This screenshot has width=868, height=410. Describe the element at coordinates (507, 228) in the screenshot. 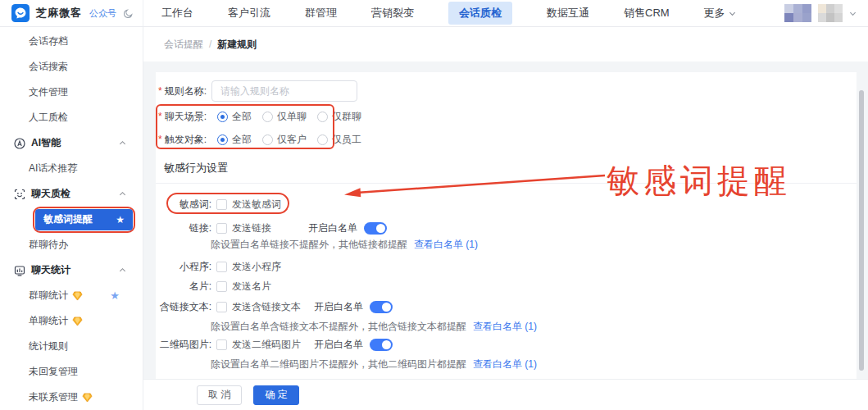

I see `behavior-row-link: 链接: 发送链接 开启白名单` at that location.